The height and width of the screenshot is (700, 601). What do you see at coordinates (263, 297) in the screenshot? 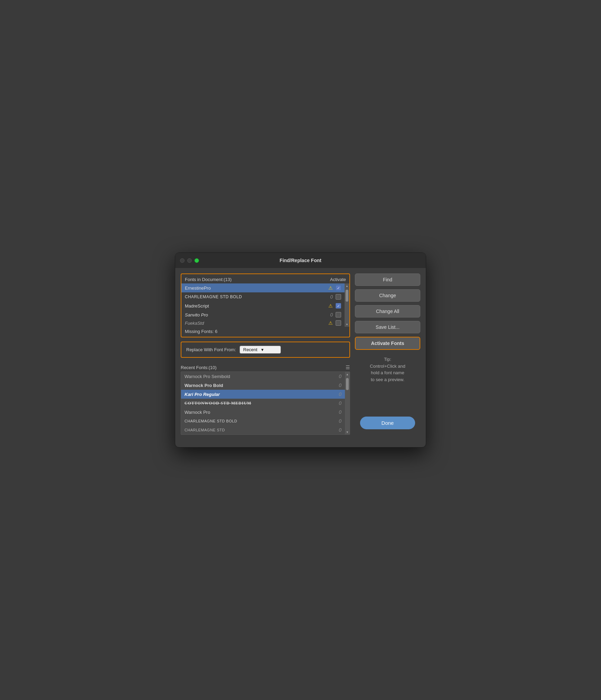
I see `font-row-charlemagne-bold: CHARLEMAGNE STD BOLD 0` at bounding box center [263, 297].